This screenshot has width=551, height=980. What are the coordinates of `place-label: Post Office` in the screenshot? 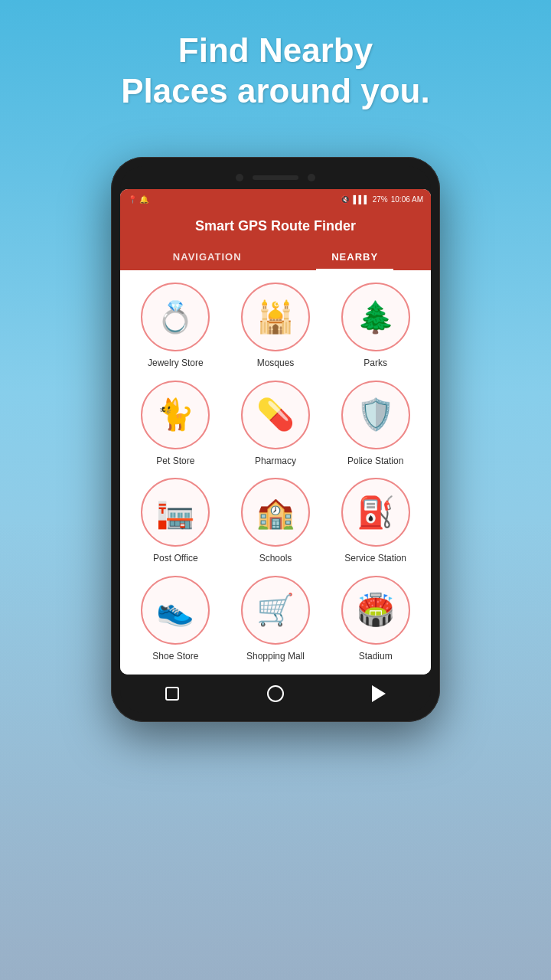 It's located at (175, 559).